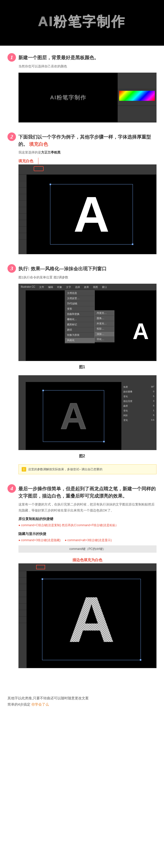  Describe the element at coordinates (88, 567) in the screenshot. I see `ss4-toolbar` at that location.